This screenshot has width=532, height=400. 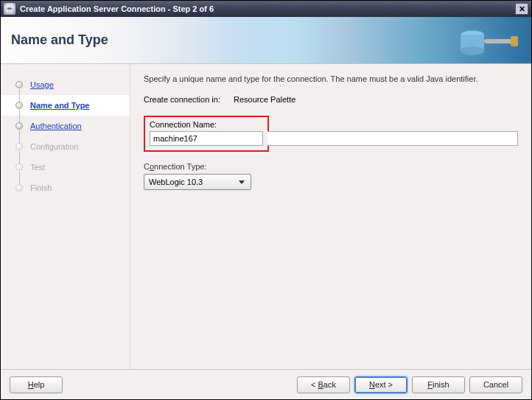 I want to click on instruction-text: Specify a unique name and type for the c…, so click(x=331, y=79).